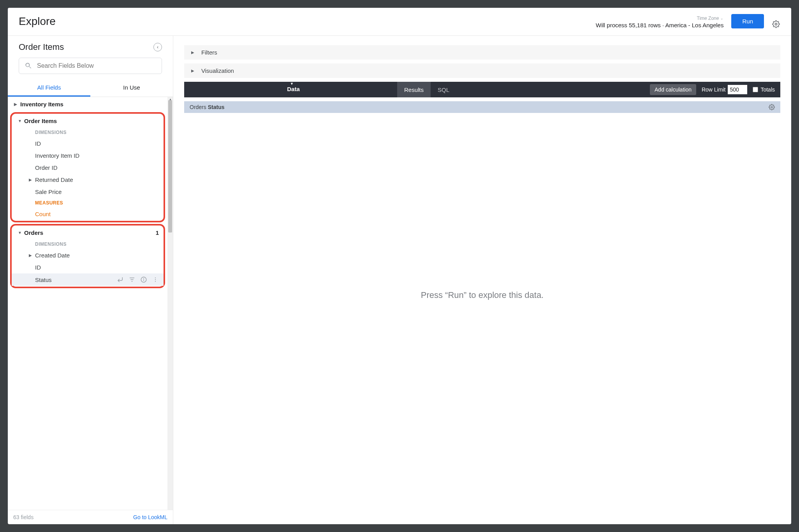  Describe the element at coordinates (673, 90) in the screenshot. I see `add-calculation-button: Add calculation` at that location.